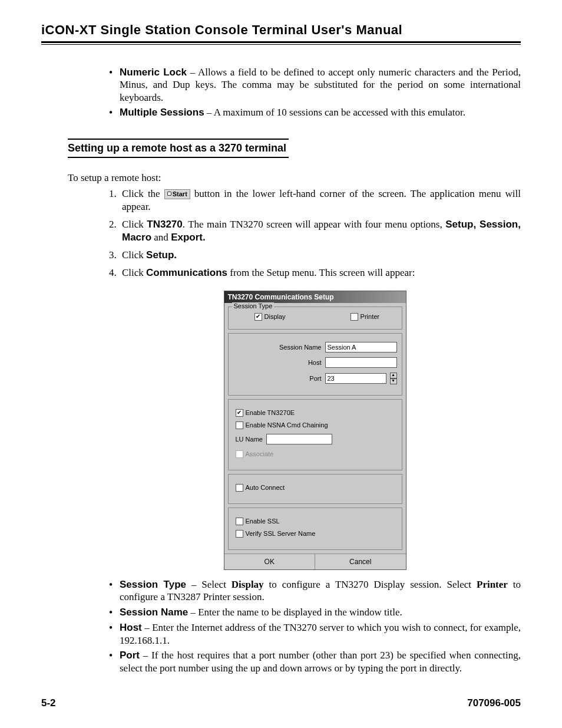  I want to click on bullet-label: Numeric Lock, so click(153, 72).